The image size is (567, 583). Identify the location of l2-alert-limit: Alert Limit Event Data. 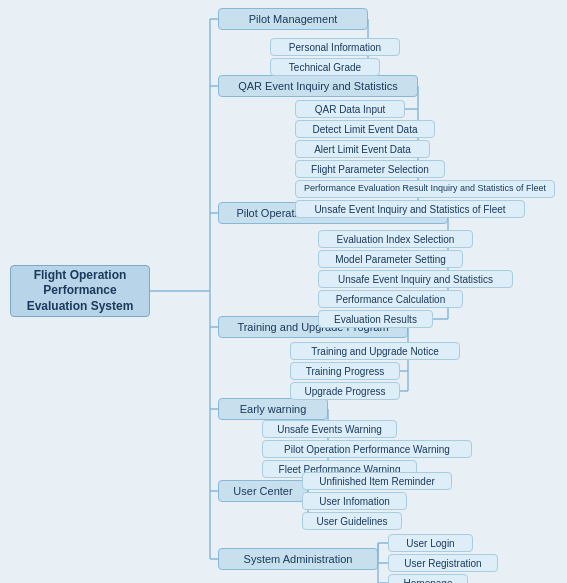
(362, 149).